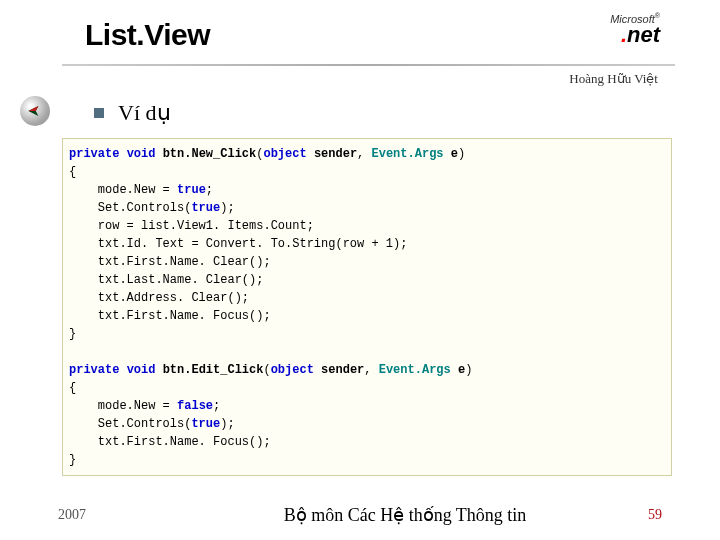 Image resolution: width=720 pixels, height=540 pixels. What do you see at coordinates (637, 515) in the screenshot?
I see `footer-page-number: 59` at bounding box center [637, 515].